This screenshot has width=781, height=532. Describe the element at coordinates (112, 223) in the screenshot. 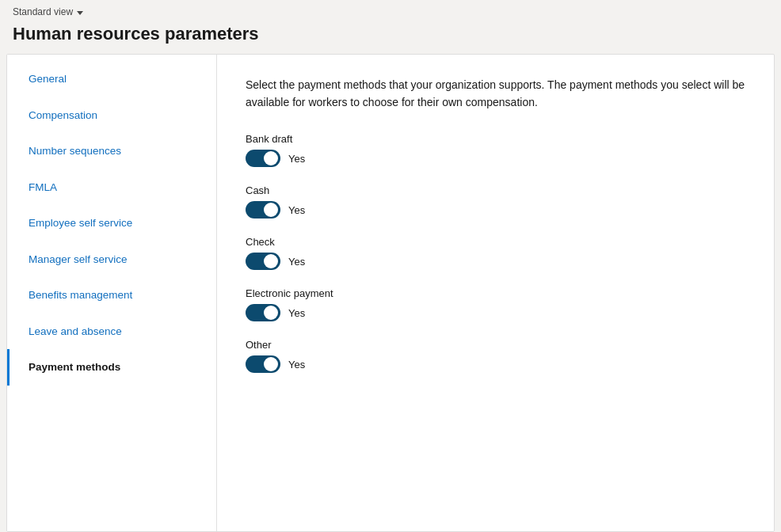

I see `sidebar-item-employee-self-service: Employee self service` at that location.